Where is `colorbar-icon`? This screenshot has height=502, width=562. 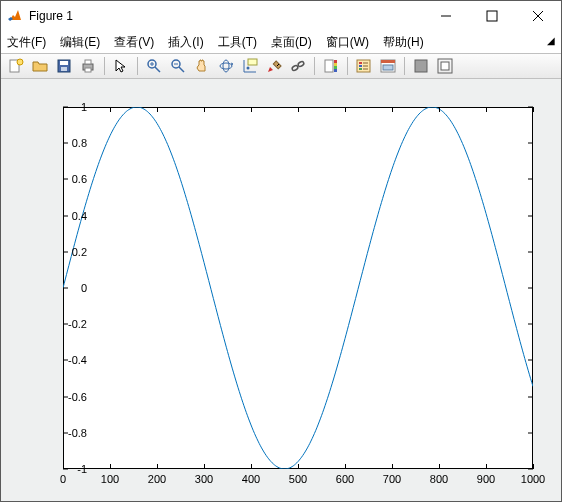
colorbar-icon is located at coordinates (331, 66).